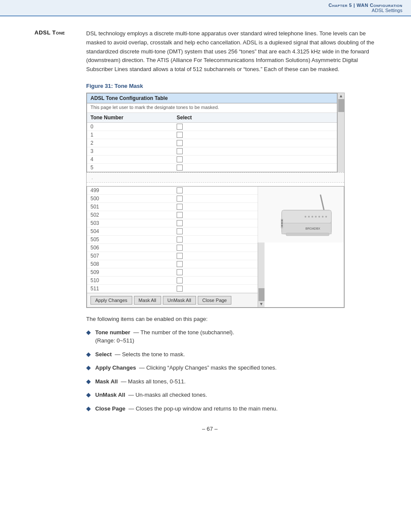  What do you see at coordinates (212, 133) in the screenshot?
I see `tone-table-top: ADSL Tone Configuration Table This page …` at bounding box center [212, 133].